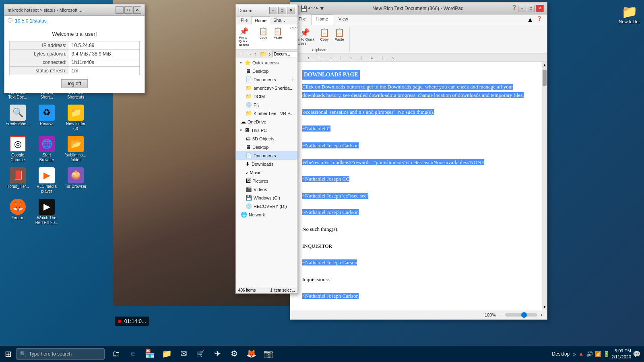 Image resolution: width=644 pixels, height=362 pixels. What do you see at coordinates (310, 8) in the screenshot?
I see `wp-undo-button: ↶` at bounding box center [310, 8].